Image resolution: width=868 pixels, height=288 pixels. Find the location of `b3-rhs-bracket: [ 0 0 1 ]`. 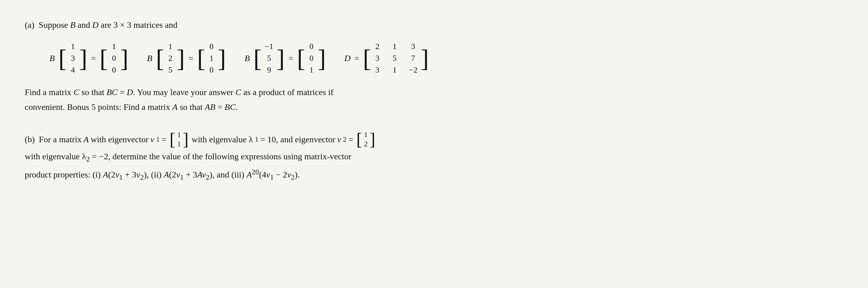

b3-rhs-bracket: [ 0 0 1 ] is located at coordinates (311, 58).